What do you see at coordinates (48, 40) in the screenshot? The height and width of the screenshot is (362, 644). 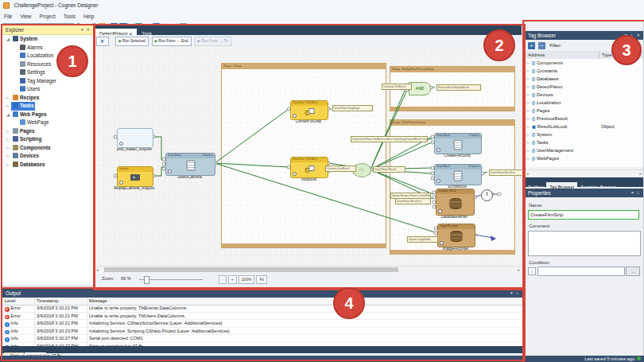 I see `explorer-item-system: ◢System` at bounding box center [48, 40].